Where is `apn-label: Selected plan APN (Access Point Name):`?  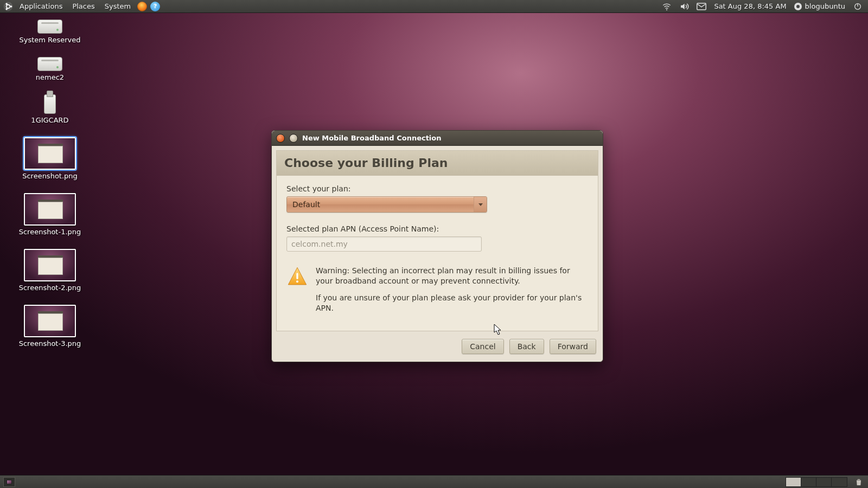 apn-label: Selected plan APN (Access Point Name): is located at coordinates (437, 229).